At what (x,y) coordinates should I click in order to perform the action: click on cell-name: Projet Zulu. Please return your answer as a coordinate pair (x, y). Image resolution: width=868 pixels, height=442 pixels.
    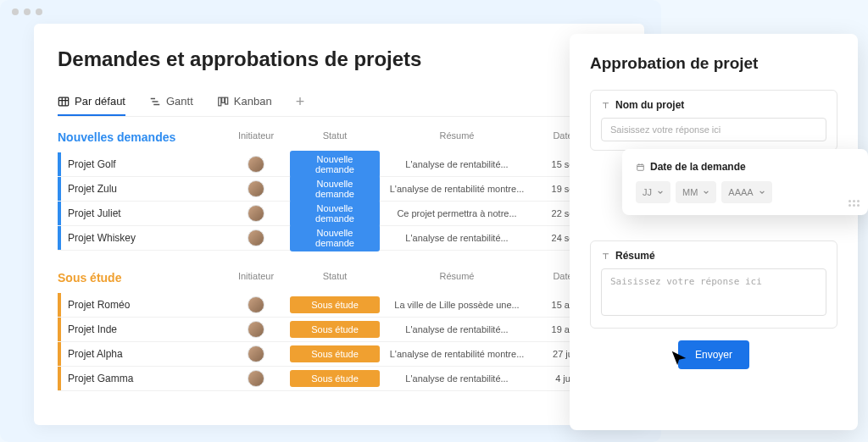
    Looking at the image, I should click on (147, 189).